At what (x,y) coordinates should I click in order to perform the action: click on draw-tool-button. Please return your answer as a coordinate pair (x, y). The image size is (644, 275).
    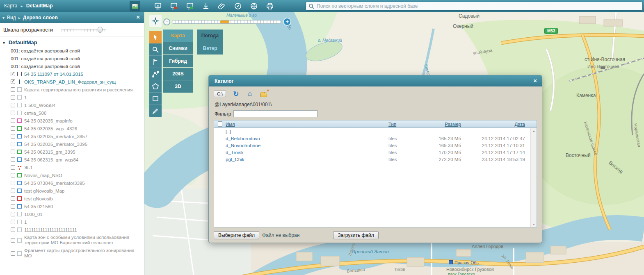
    Looking at the image, I should click on (155, 111).